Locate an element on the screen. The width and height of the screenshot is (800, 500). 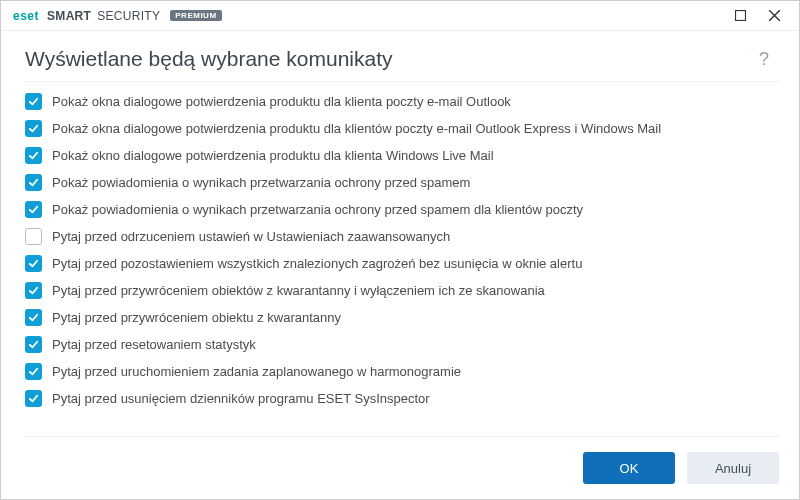
title-bar: eset SMART SECURITY PREMIUM is located at coordinates (400, 16).